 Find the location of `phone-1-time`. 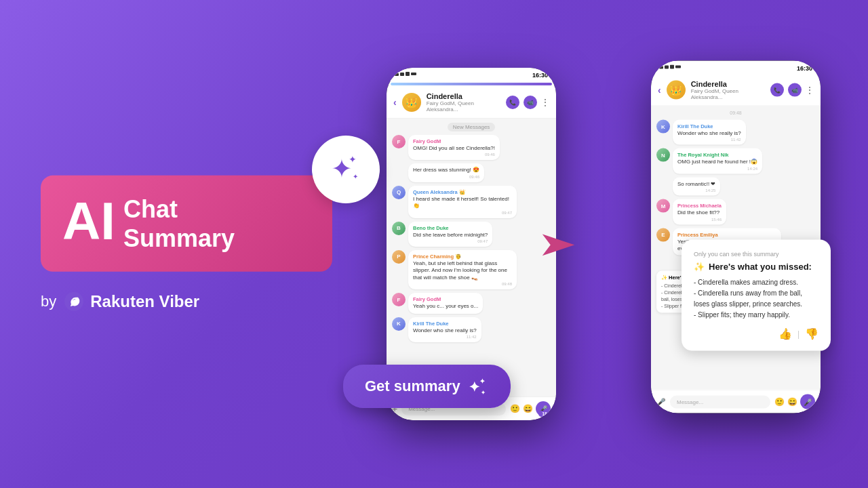

phone-1-time is located at coordinates (408, 75).